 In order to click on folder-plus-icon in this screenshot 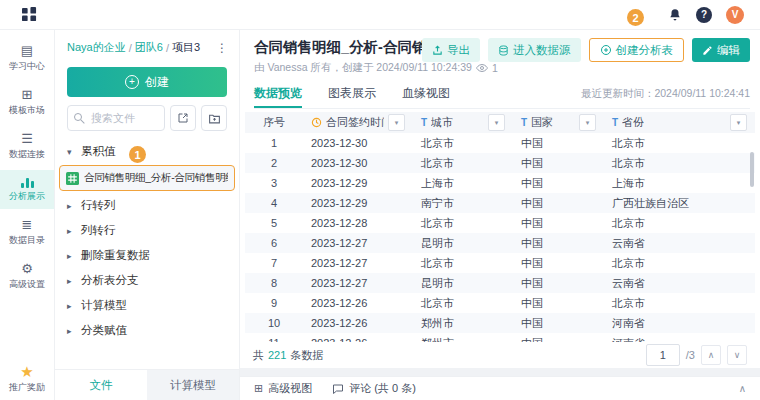, I will do `click(214, 118)`.